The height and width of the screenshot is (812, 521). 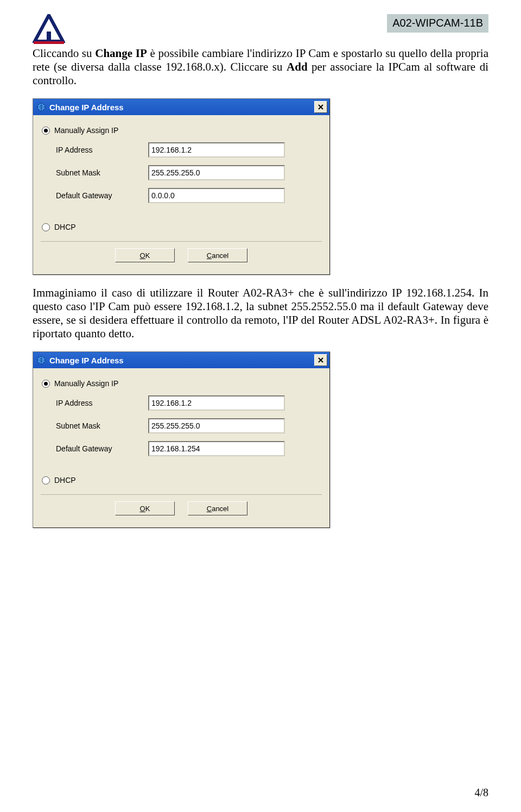 What do you see at coordinates (481, 793) in the screenshot?
I see `page-number: 4/8` at bounding box center [481, 793].